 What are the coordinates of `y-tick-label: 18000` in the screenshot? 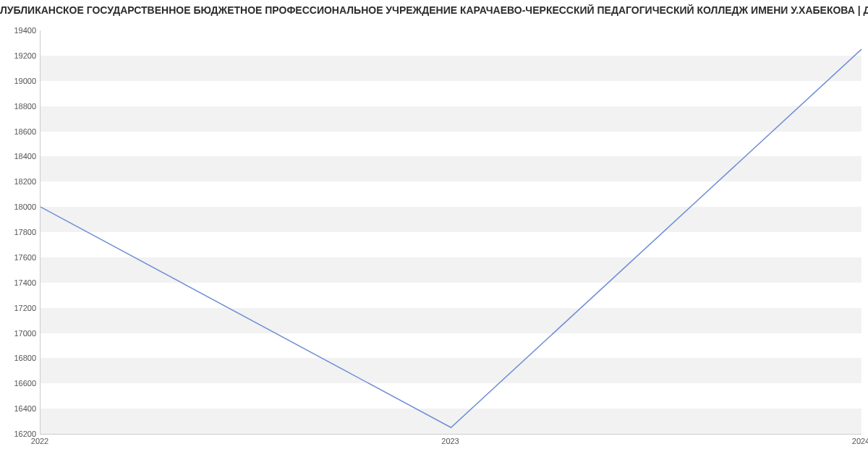 It's located at (20, 207).